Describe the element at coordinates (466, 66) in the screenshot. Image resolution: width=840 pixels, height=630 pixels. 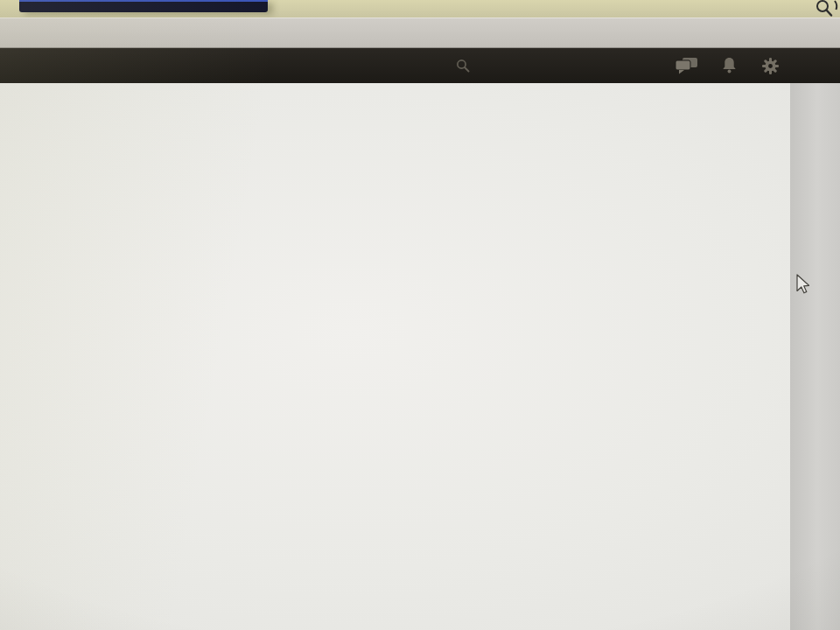
I see `search-box` at that location.